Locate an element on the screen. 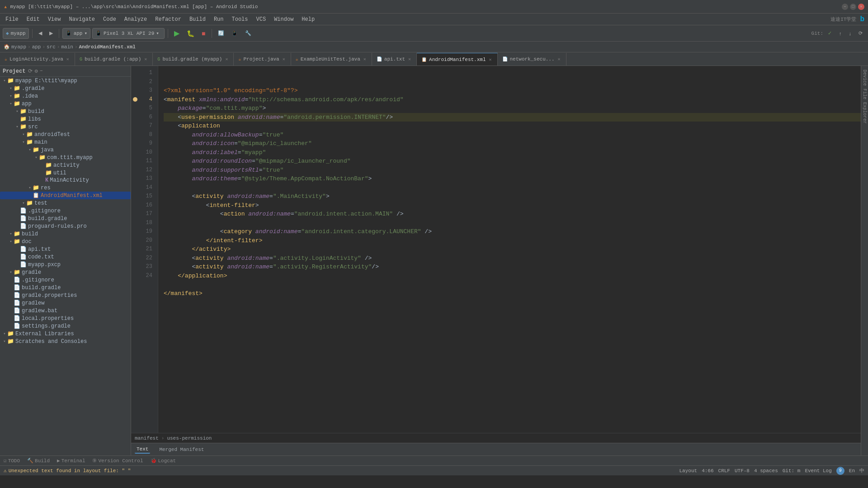  run-button: ▶ is located at coordinates (177, 33).